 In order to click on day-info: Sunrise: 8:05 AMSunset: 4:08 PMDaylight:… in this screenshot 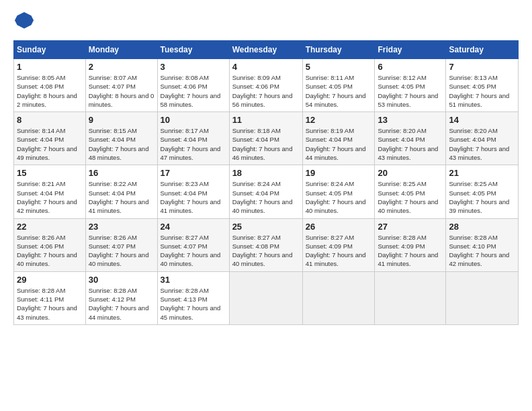, I will do `click(50, 91)`.